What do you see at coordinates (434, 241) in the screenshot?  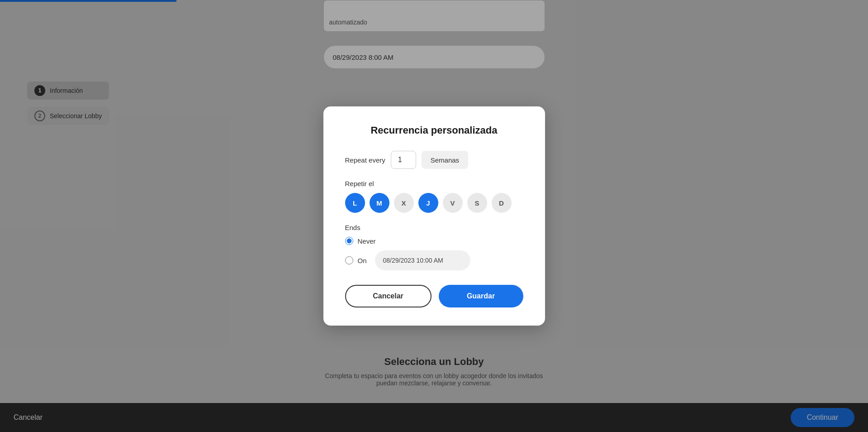 I see `radio-row-never: Never` at bounding box center [434, 241].